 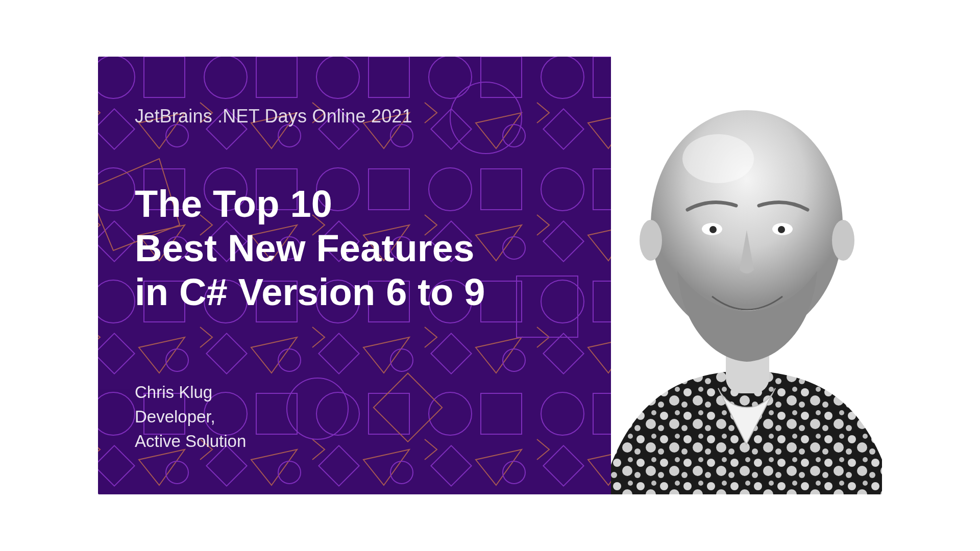 What do you see at coordinates (354, 392) in the screenshot?
I see `speaker-name: Chris Klug` at bounding box center [354, 392].